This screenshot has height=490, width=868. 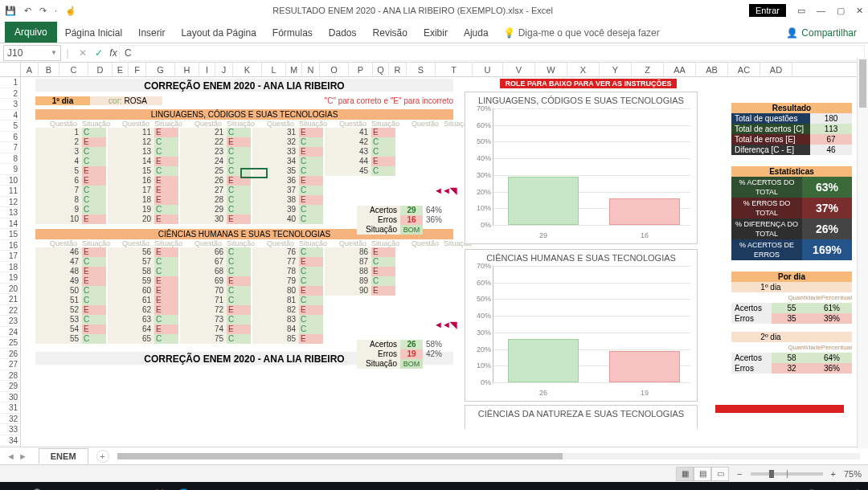 I want to click on zoom-out-button: −, so click(x=739, y=474).